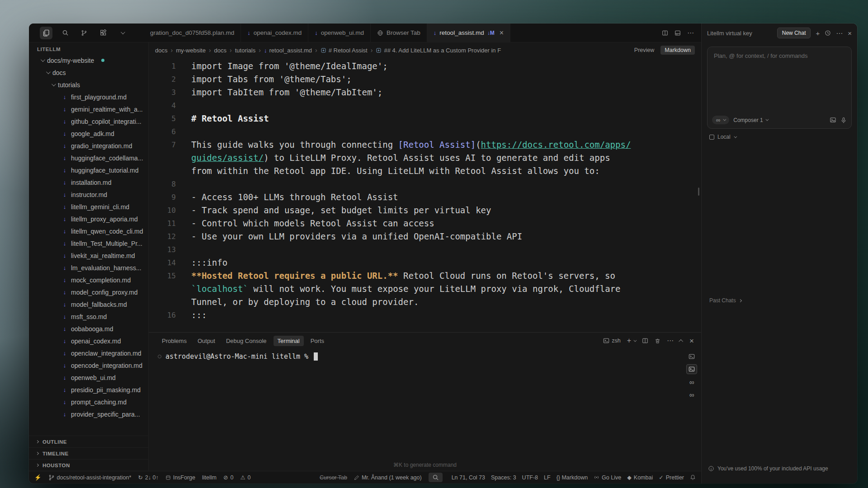  I want to click on workspace-section-header: LITELLM, so click(89, 50).